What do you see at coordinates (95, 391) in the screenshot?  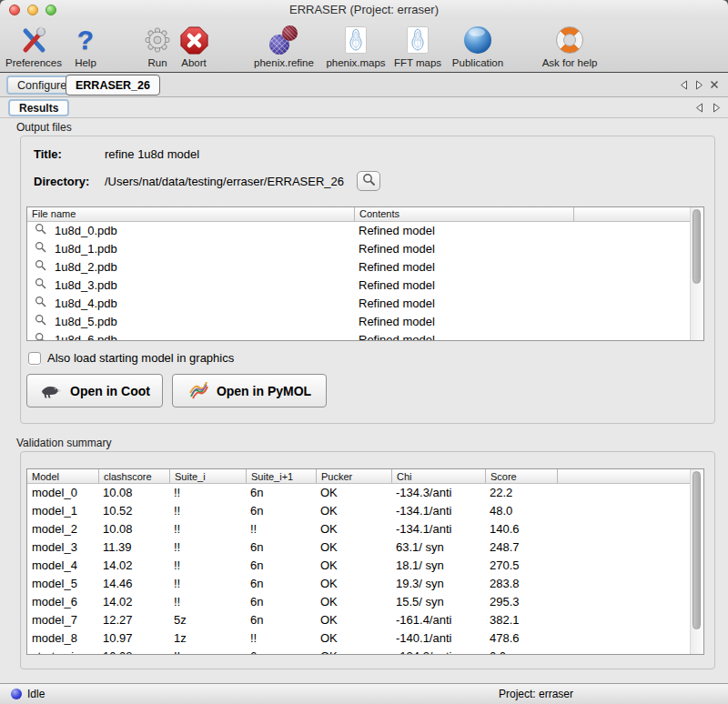 I see `open-in-coot-button: Open in Coot` at bounding box center [95, 391].